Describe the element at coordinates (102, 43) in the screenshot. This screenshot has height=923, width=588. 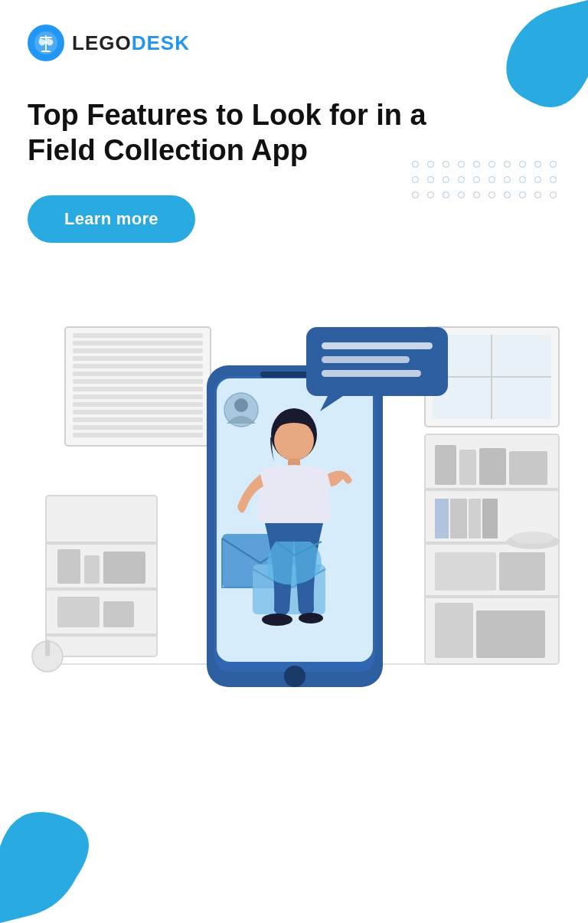
I see `logo-lego: LEGO` at that location.